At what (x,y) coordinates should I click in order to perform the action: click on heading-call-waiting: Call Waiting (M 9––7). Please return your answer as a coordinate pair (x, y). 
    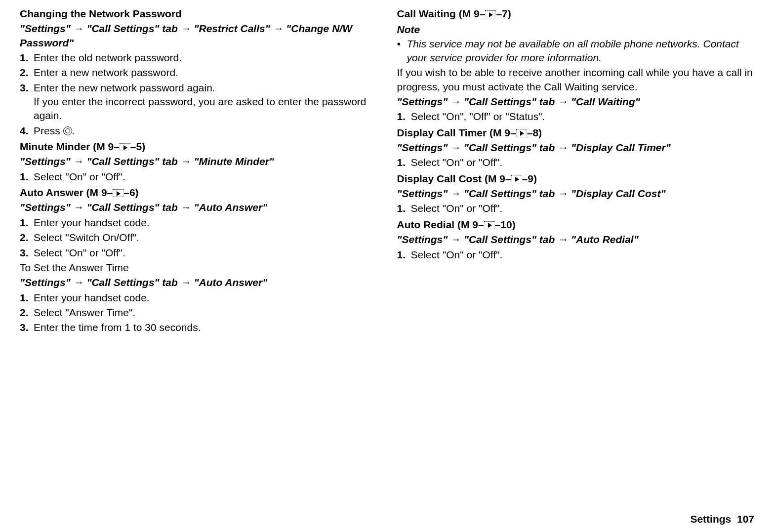
    Looking at the image, I should click on (576, 14).